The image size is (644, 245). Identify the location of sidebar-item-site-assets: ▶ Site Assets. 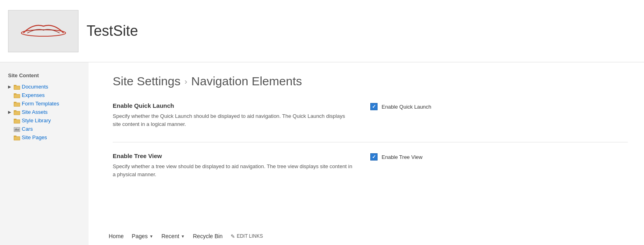
(45, 112).